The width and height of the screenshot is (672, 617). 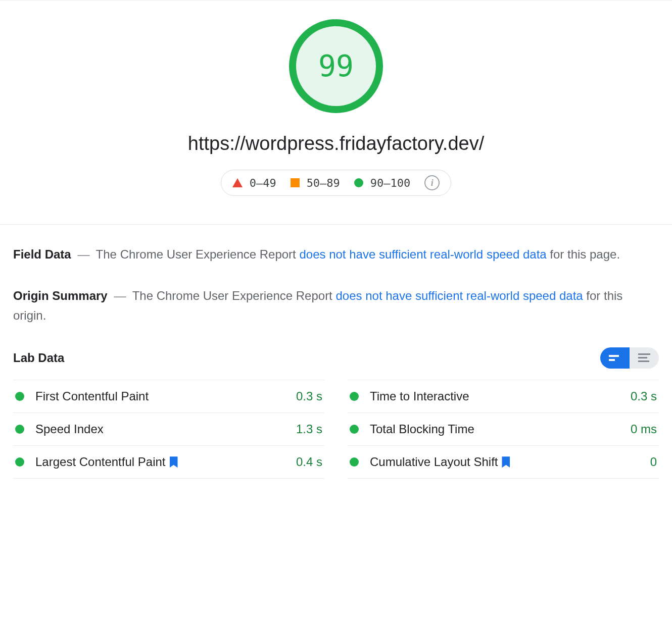 What do you see at coordinates (38, 358) in the screenshot?
I see `lab-data-heading: Lab Data` at bounding box center [38, 358].